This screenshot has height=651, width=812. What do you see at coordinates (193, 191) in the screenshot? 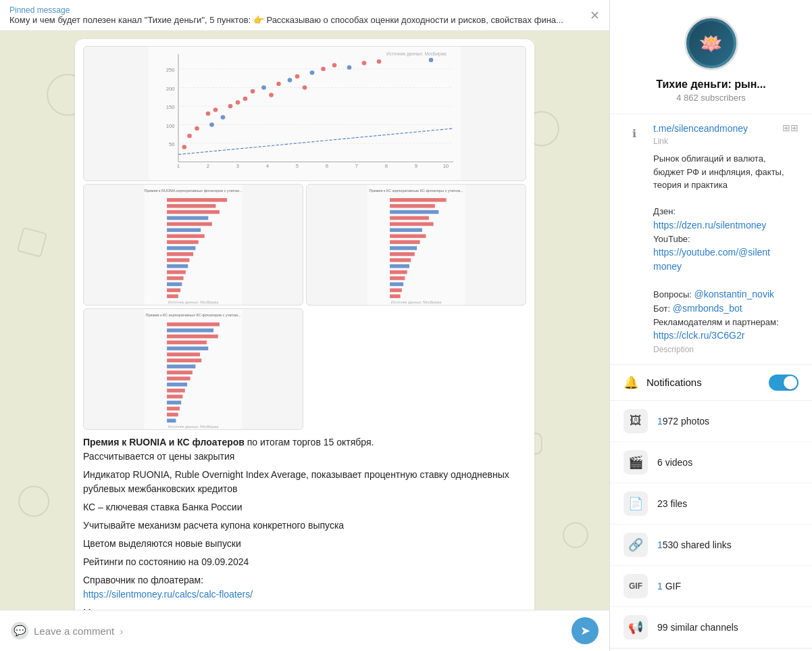
I see `svg-text:Премия к RUOMA корпоративных ф: Премия к RUOMA корпоративных флоатеров с…` at bounding box center [193, 191].